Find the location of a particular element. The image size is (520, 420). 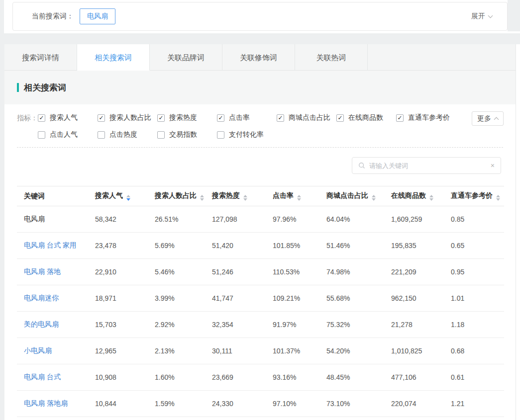

metric-cell: 75.32% is located at coordinates (352, 325).